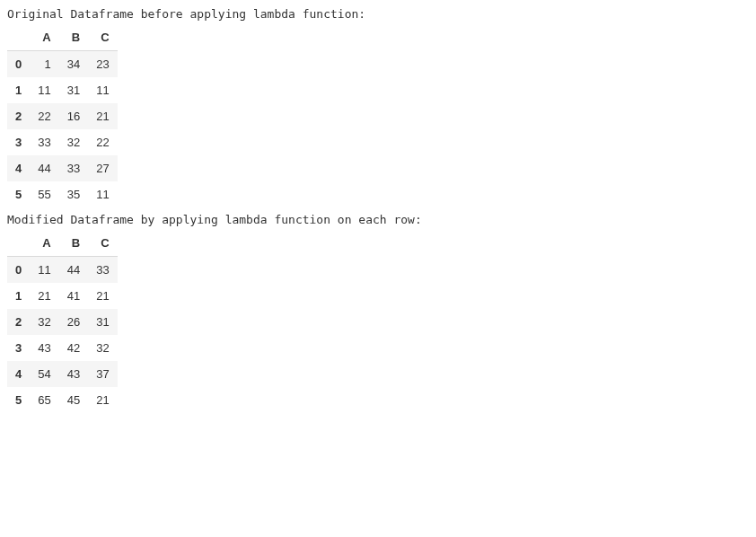 The image size is (756, 537). Describe the element at coordinates (74, 65) in the screenshot. I see `cell: 34` at that location.